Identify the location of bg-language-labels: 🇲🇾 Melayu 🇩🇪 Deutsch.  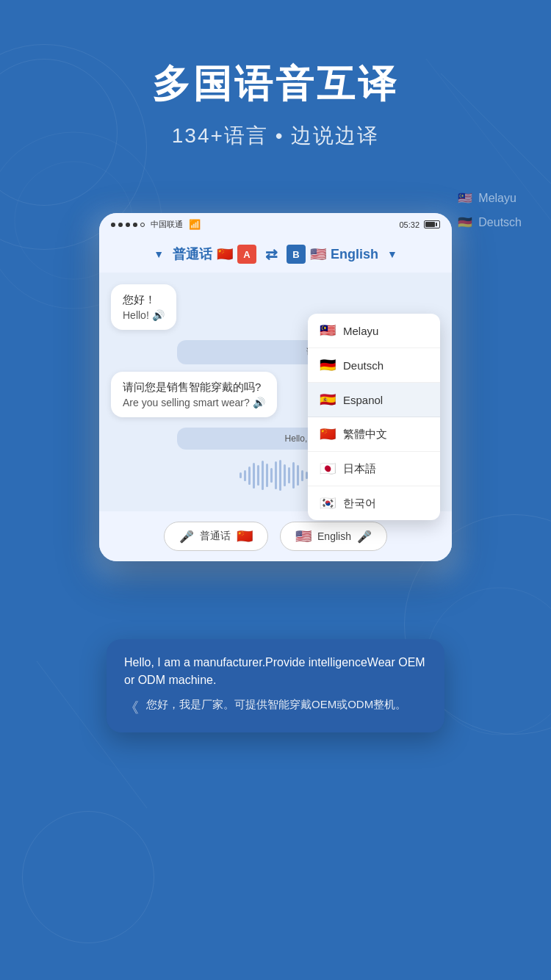
(489, 210).